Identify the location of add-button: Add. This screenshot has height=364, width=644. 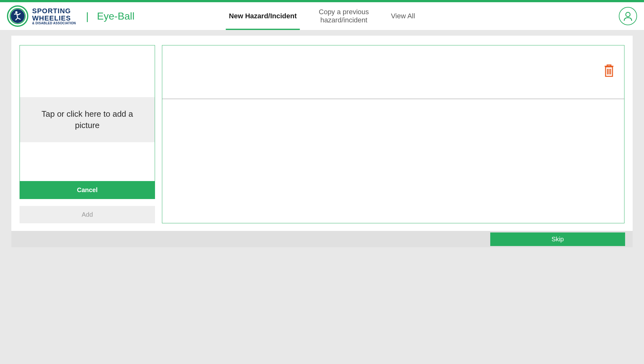
(87, 214).